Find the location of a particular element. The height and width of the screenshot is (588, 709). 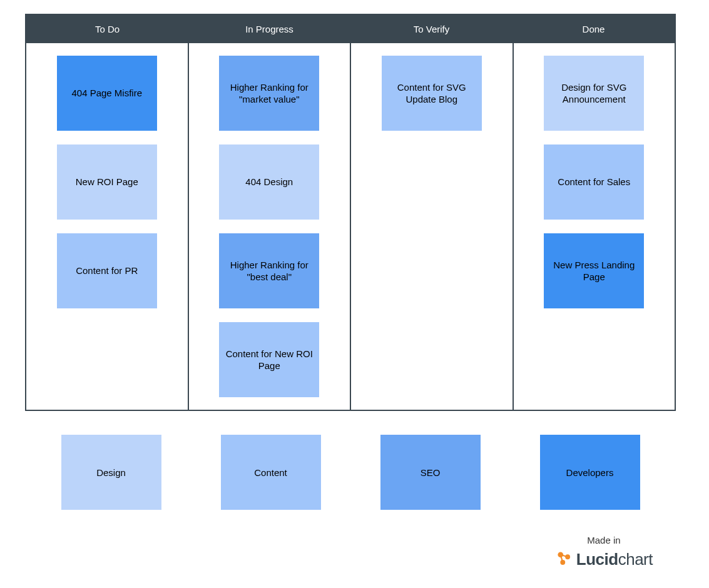

card-higher-ranking-best-deal: Higher Ranking for "best deal" is located at coordinates (269, 271).